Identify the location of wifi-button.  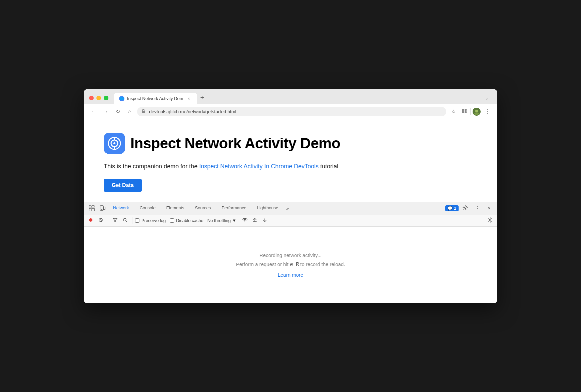
(245, 221).